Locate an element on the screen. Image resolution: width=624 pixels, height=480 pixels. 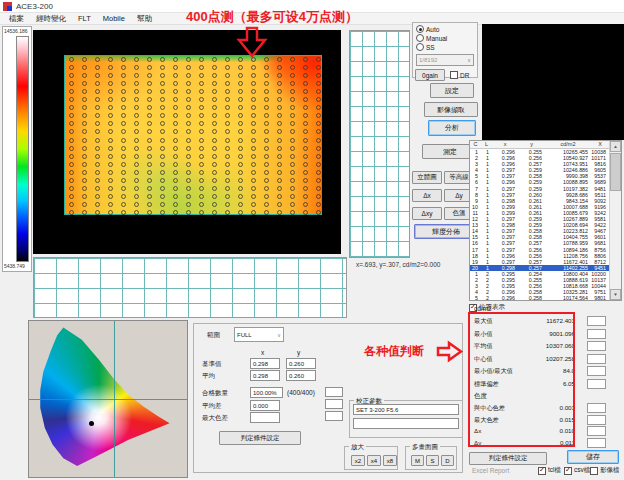
radio-manual: Manual is located at coordinates (432, 38).